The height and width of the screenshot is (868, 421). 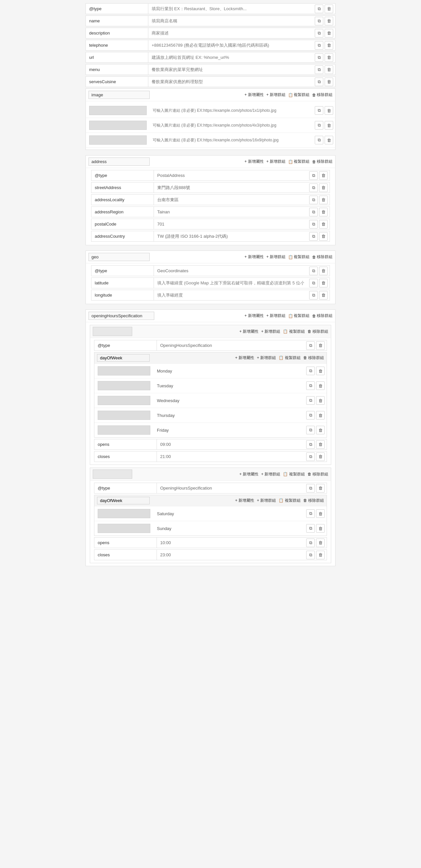 What do you see at coordinates (322, 257) in the screenshot?
I see `geo-remove-group: 🗑 移除群組` at bounding box center [322, 257].